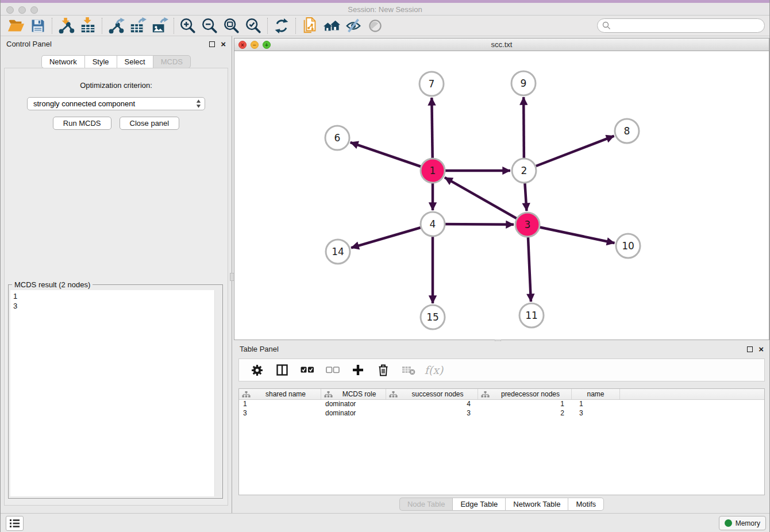 Image resolution: width=770 pixels, height=532 pixels. What do you see at coordinates (138, 26) in the screenshot?
I see `export-table-button` at bounding box center [138, 26].